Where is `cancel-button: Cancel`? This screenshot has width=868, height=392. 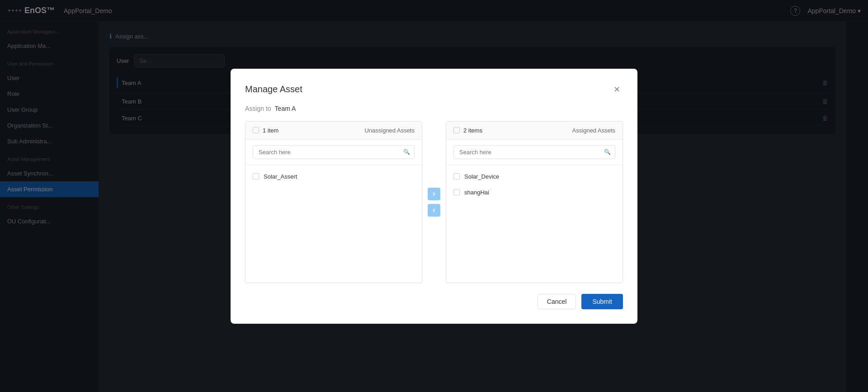 cancel-button: Cancel is located at coordinates (557, 302).